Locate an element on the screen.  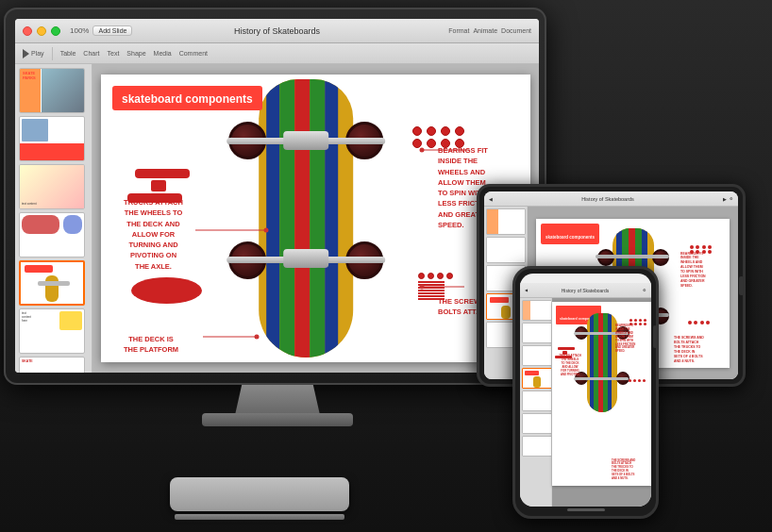
slide-thumb-3: text content is located at coordinates (52, 187).